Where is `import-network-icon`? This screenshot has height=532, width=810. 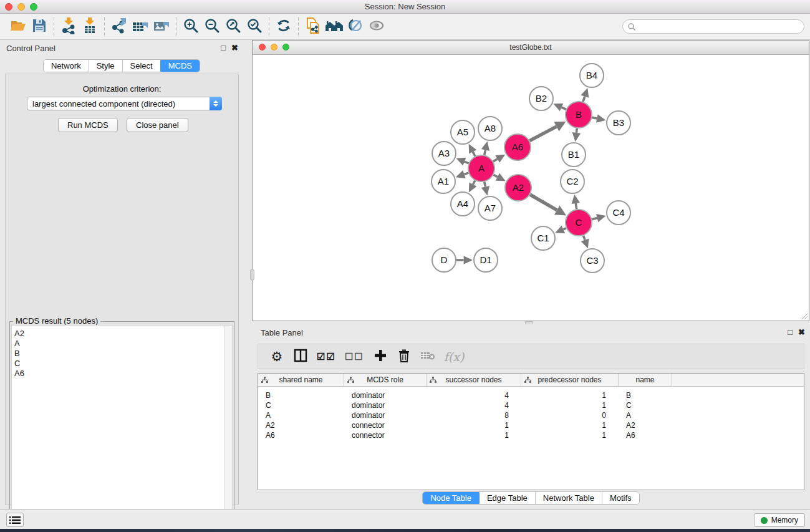 import-network-icon is located at coordinates (69, 26).